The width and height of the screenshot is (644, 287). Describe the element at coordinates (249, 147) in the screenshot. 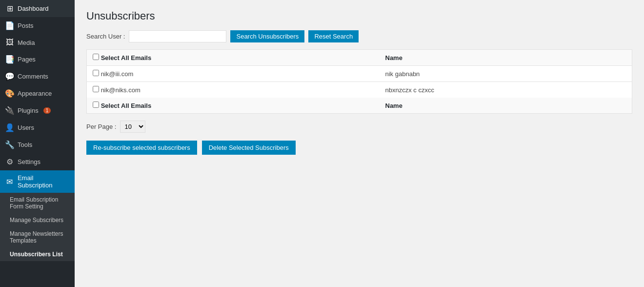

I see `delete-button: Delete Selected Subscribers` at that location.